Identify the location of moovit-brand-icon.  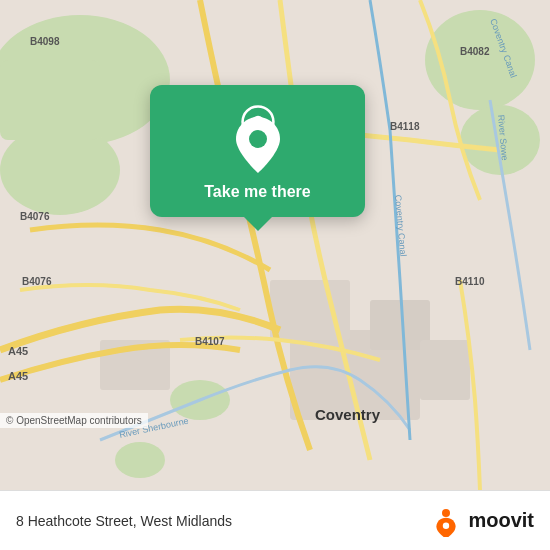
(446, 521).